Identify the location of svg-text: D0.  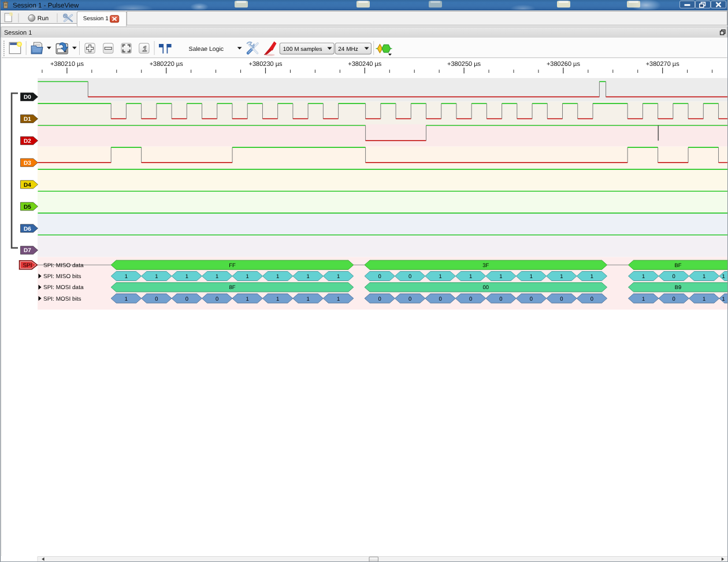
(28, 97).